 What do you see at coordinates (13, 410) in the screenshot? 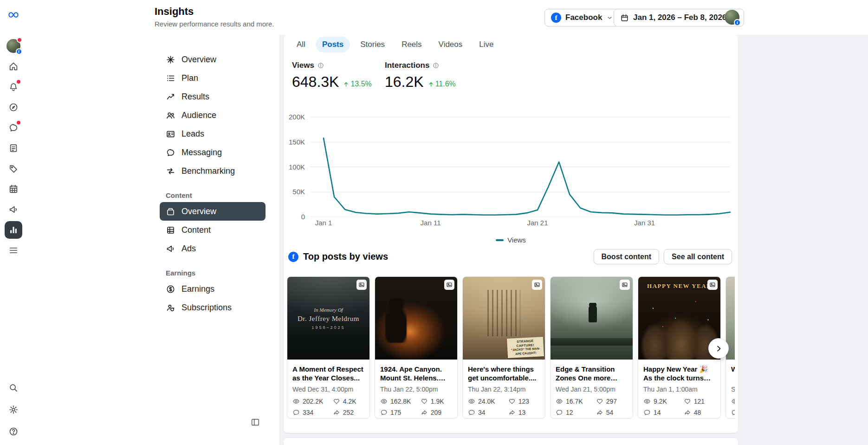
I see `settings-button` at bounding box center [13, 410].